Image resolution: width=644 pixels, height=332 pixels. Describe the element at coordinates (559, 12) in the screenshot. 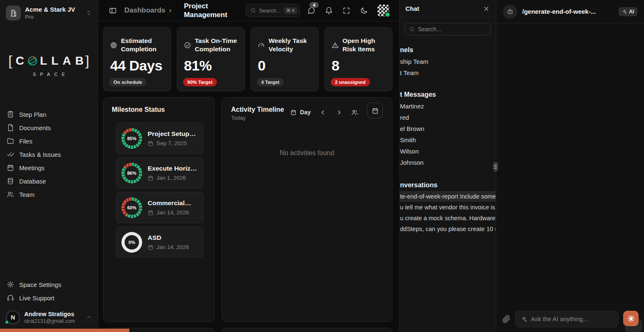

I see `ai-conversation-title: /generate-end-of-week-...` at that location.